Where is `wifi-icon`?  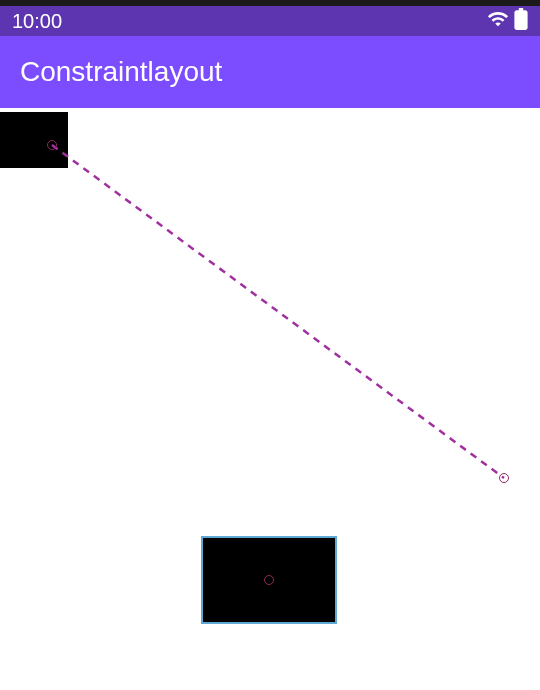 wifi-icon is located at coordinates (498, 21).